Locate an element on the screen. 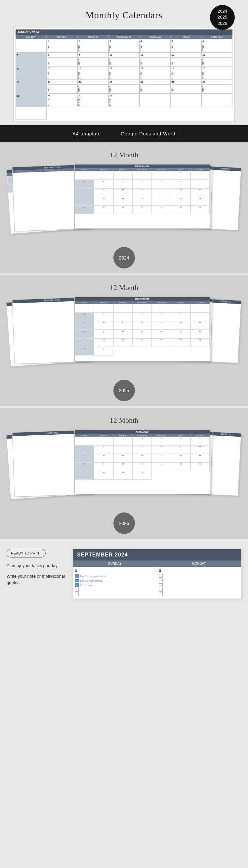  year-2025: 2025 is located at coordinates (222, 17).